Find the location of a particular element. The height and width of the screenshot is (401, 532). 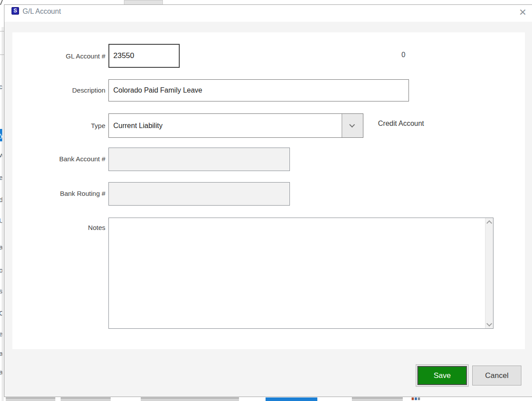

save-button-focus-ring: Save is located at coordinates (442, 376).